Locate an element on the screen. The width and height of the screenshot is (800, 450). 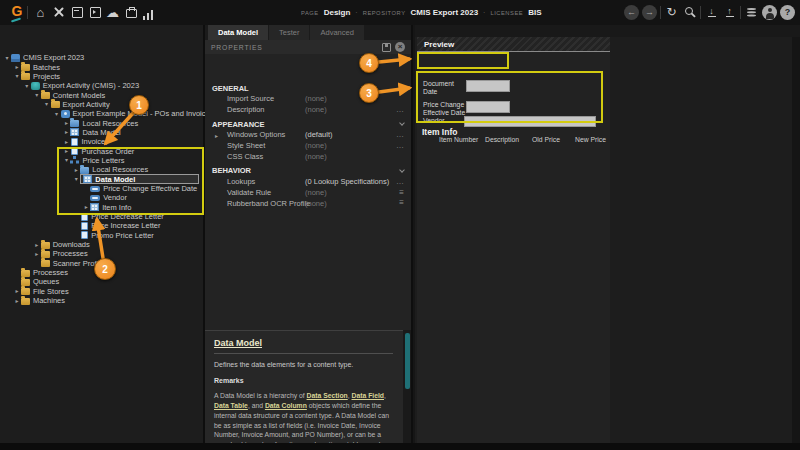
tree-item-downloads: ▸Downloads is located at coordinates (102, 244).